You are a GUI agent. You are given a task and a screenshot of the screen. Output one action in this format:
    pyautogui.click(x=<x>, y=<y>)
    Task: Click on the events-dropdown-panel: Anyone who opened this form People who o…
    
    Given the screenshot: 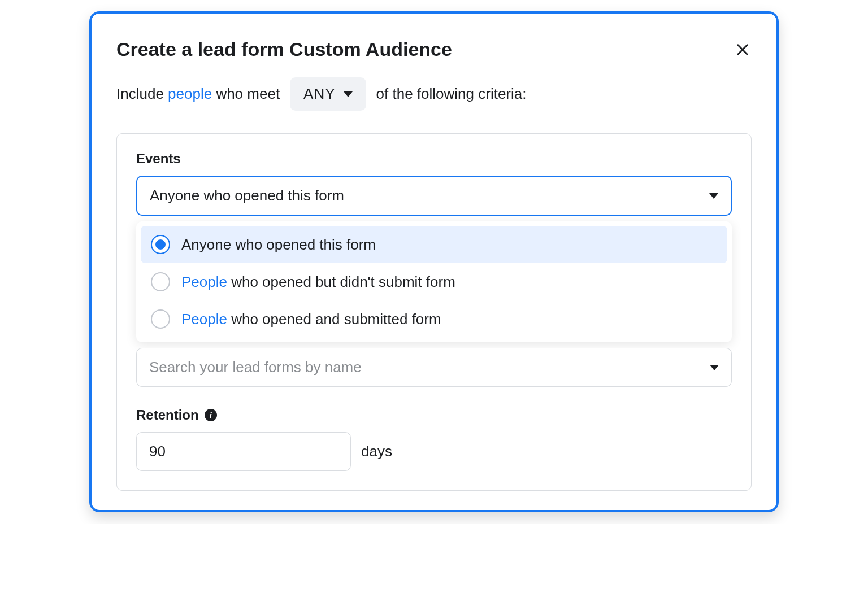 What is the action you would take?
    pyautogui.click(x=434, y=282)
    